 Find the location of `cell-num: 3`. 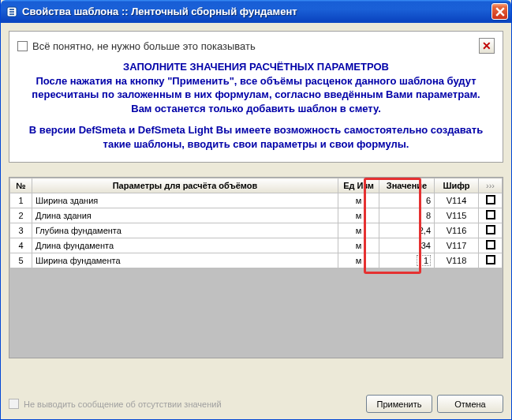

cell-num: 3 is located at coordinates (21, 231).